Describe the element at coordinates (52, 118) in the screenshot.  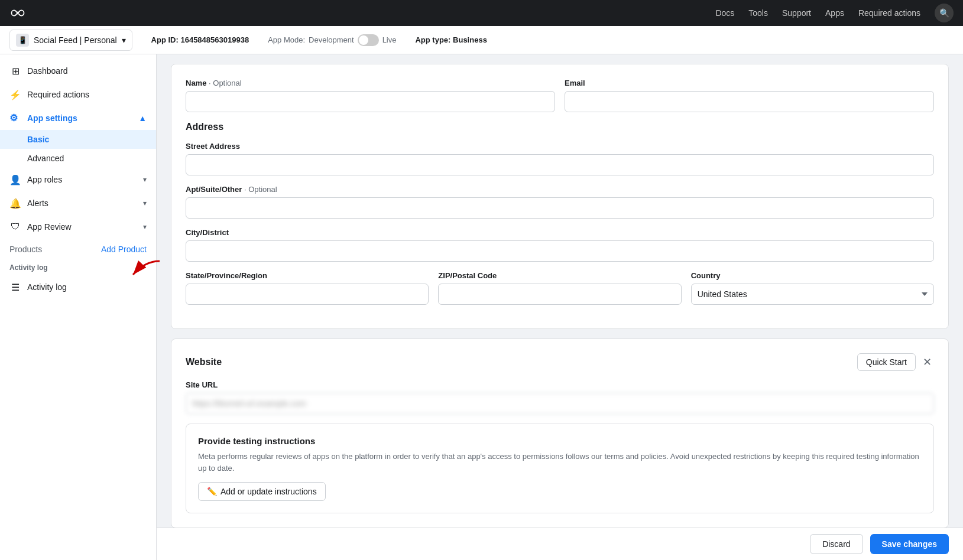
I see `sidebar-section-label: App settings` at that location.